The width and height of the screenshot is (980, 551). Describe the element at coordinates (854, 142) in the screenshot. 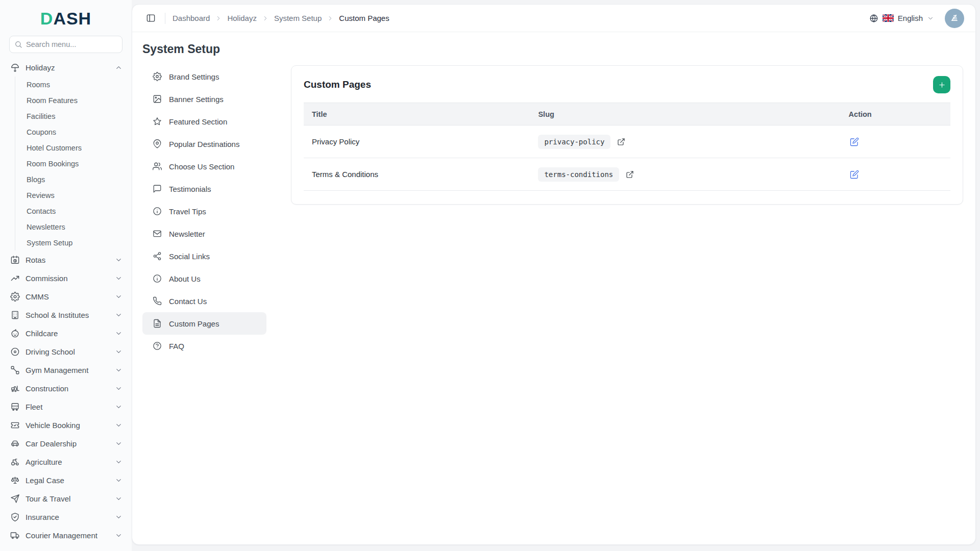

I see `edit-icon` at that location.